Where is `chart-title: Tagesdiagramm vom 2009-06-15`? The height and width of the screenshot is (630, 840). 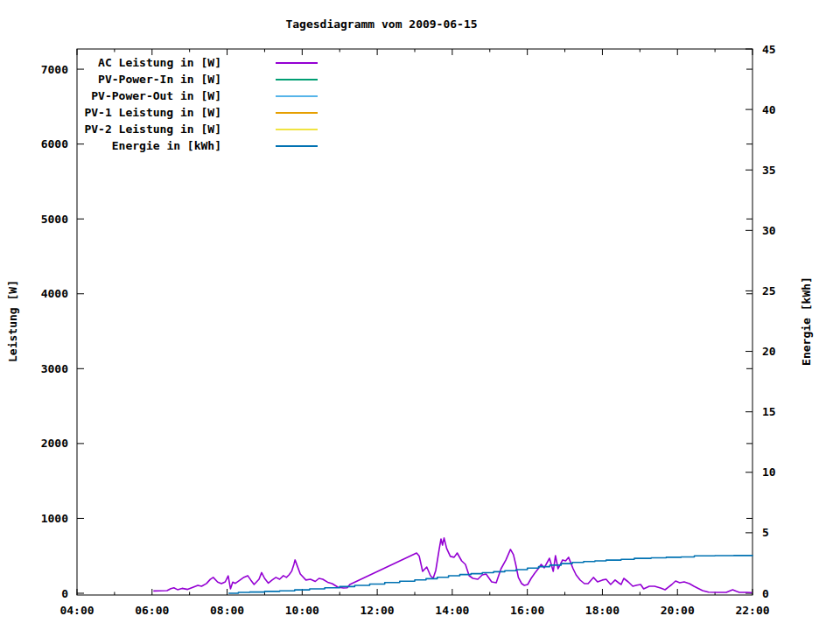
chart-title: Tagesdiagramm vom 2009-06-15 is located at coordinates (382, 24).